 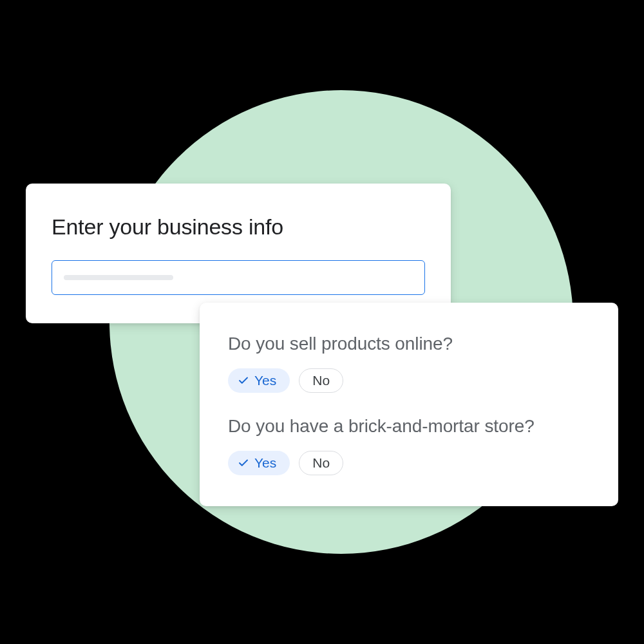 What do you see at coordinates (238, 278) in the screenshot?
I see `business-info-input` at bounding box center [238, 278].